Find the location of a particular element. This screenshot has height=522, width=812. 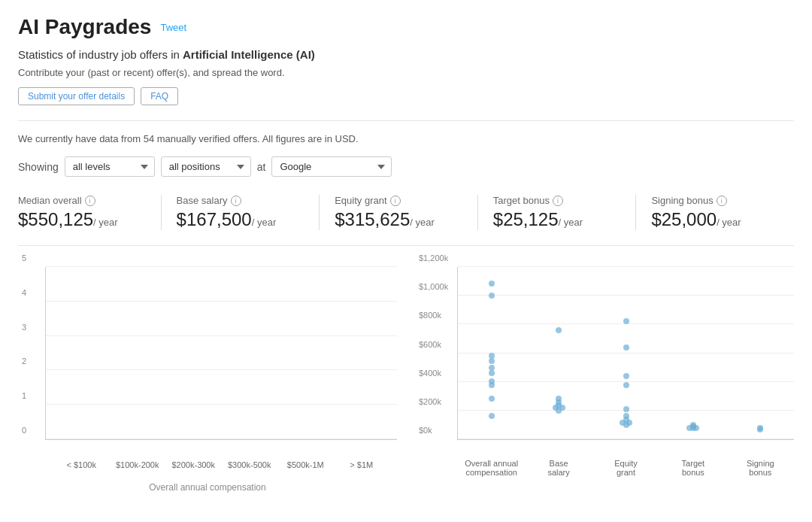

y-axis-label: 5 is located at coordinates (24, 258).